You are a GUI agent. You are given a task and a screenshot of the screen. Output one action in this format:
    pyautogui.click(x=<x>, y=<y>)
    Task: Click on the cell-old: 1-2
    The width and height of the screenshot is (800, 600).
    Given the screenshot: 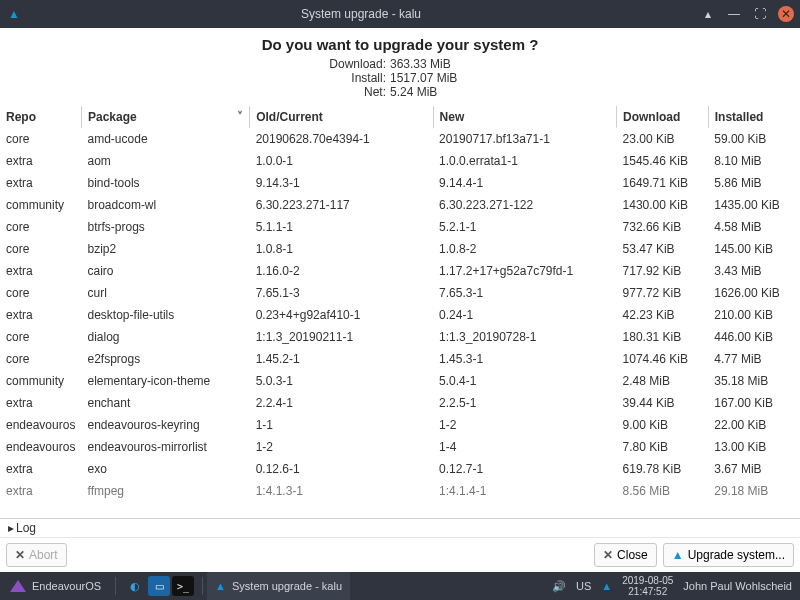 What is the action you would take?
    pyautogui.click(x=342, y=447)
    